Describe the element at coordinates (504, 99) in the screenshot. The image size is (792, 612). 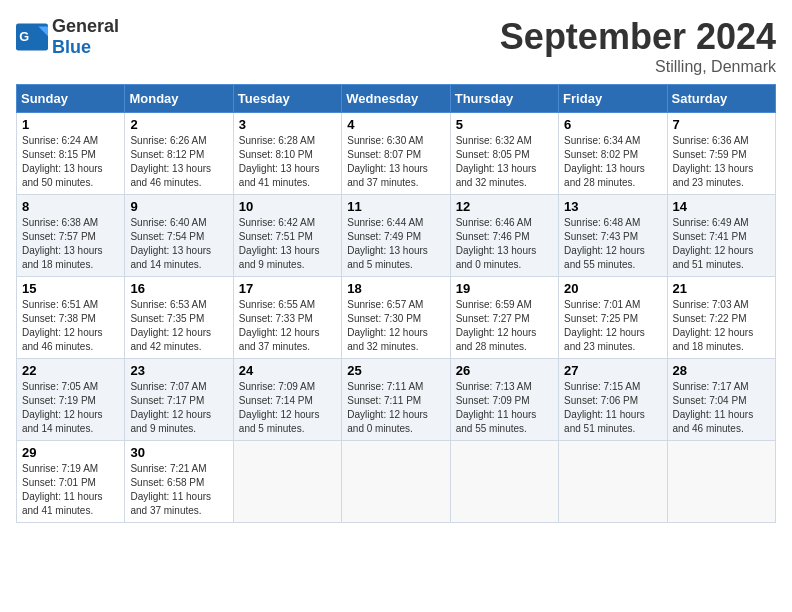
I see `col-thursday: Thursday` at that location.